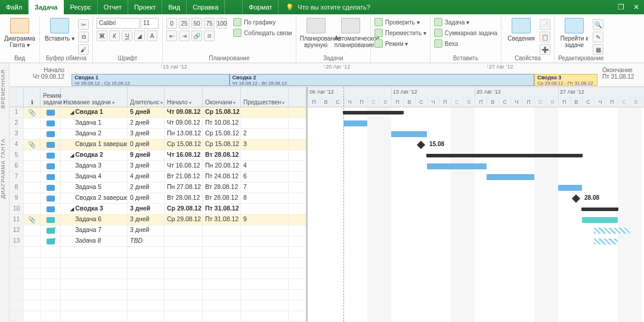 Image resolution: width=644 pixels, height=322 pixels. What do you see at coordinates (32, 97) in the screenshot?
I see `col-info: ℹ` at bounding box center [32, 97].